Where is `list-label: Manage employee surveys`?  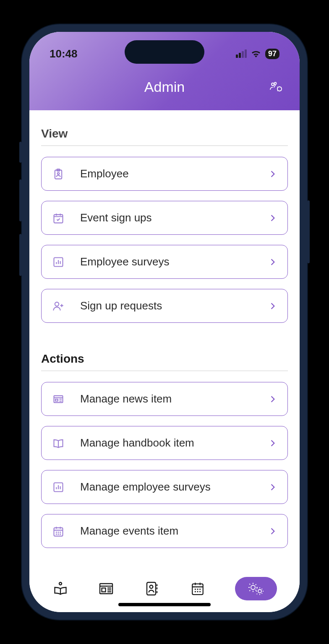 list-label: Manage employee surveys is located at coordinates (175, 487).